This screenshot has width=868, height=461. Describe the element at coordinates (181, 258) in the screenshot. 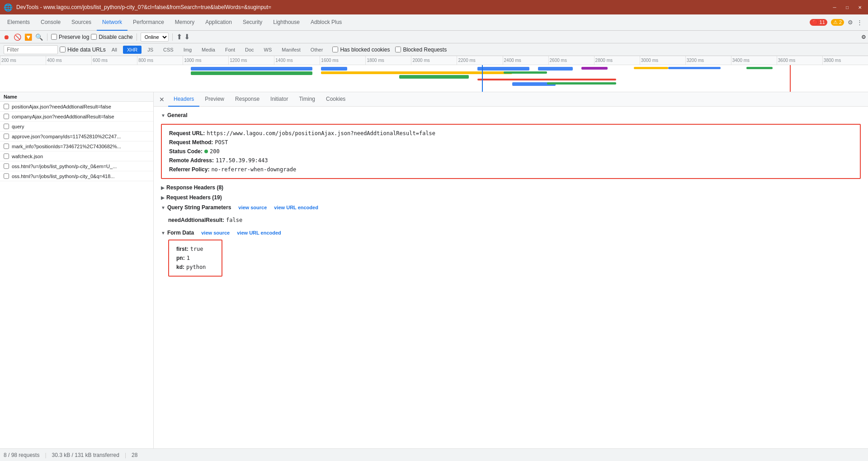

I see `form-key-pn: pn:` at that location.